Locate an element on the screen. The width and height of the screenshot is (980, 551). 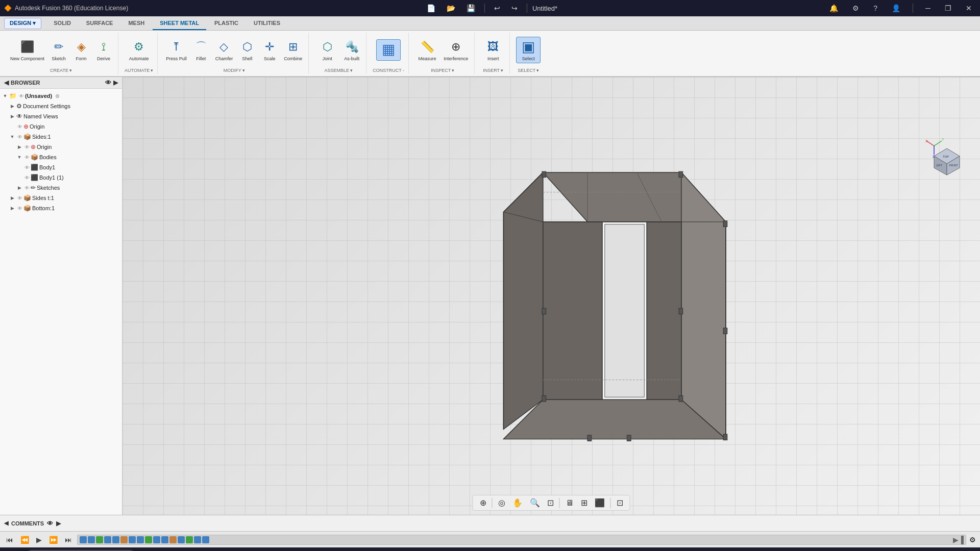
assemble-group-title: ASSEMBLE ▾ is located at coordinates (339, 70).